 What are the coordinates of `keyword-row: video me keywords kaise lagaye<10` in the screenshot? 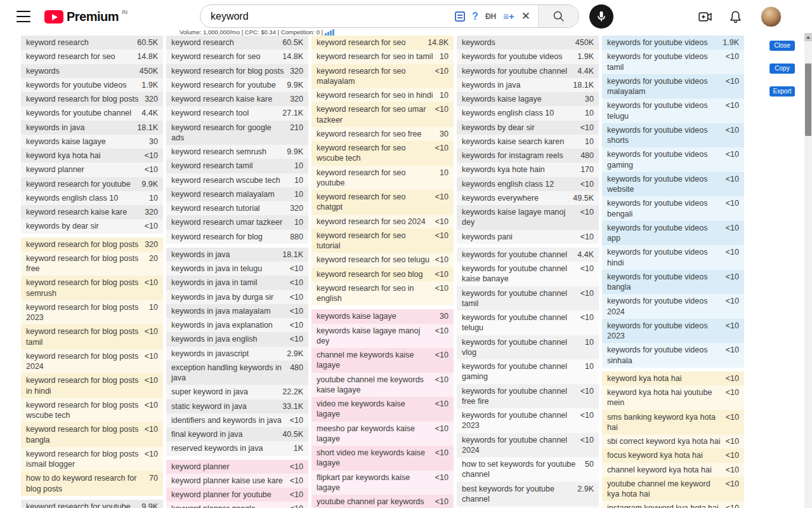 It's located at (383, 409).